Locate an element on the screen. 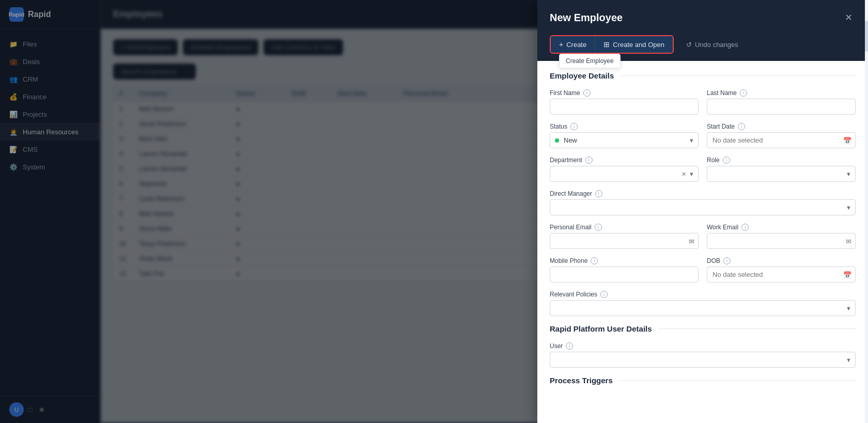 Image resolution: width=868 pixels, height=423 pixels. department-label: Department i is located at coordinates (624, 160).